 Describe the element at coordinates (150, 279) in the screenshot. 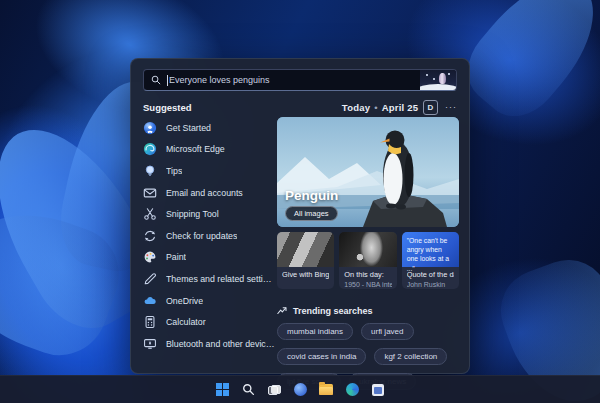

I see `themes-icon` at that location.